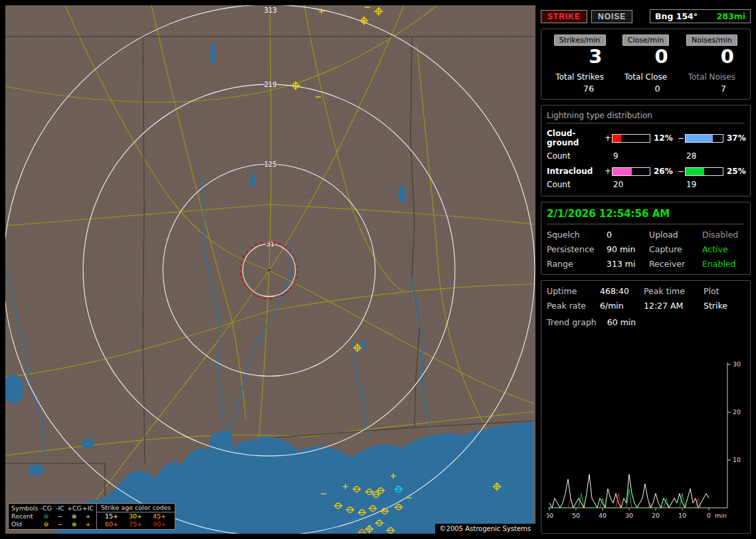  What do you see at coordinates (580, 40) in the screenshot?
I see `strikes-per-min-chip: Strikes/min` at bounding box center [580, 40].